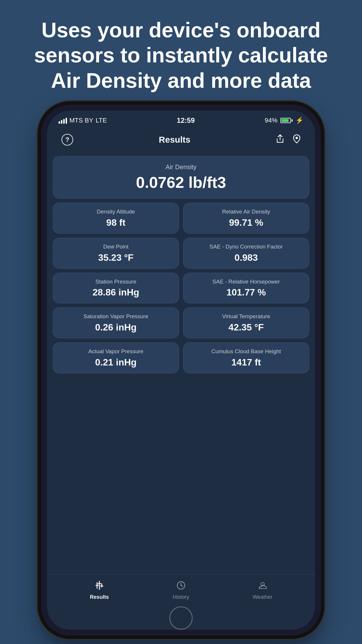 Image resolution: width=362 pixels, height=644 pixels. Describe the element at coordinates (116, 218) in the screenshot. I see `density-altitude-card: Density Altitude 98 ft` at that location.